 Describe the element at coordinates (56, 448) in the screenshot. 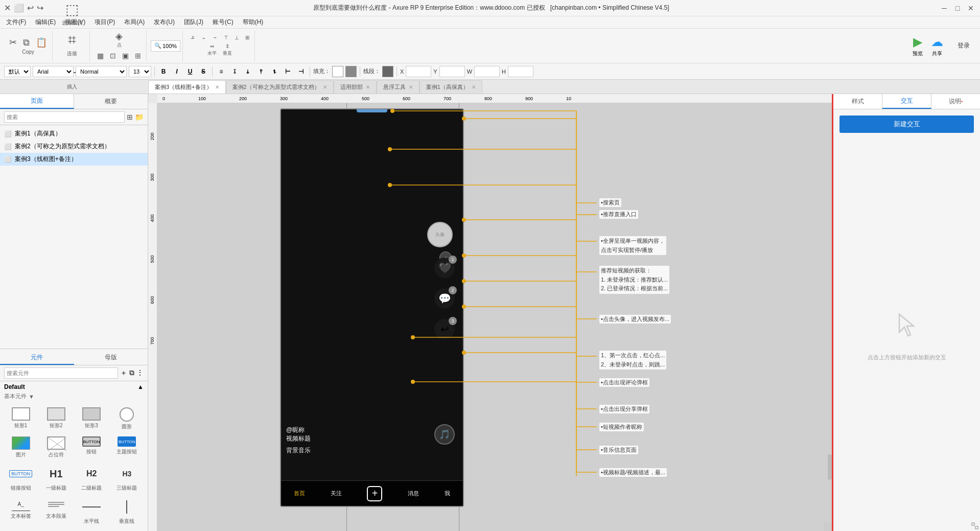

I see `comp-placeholder: 占位符` at that location.